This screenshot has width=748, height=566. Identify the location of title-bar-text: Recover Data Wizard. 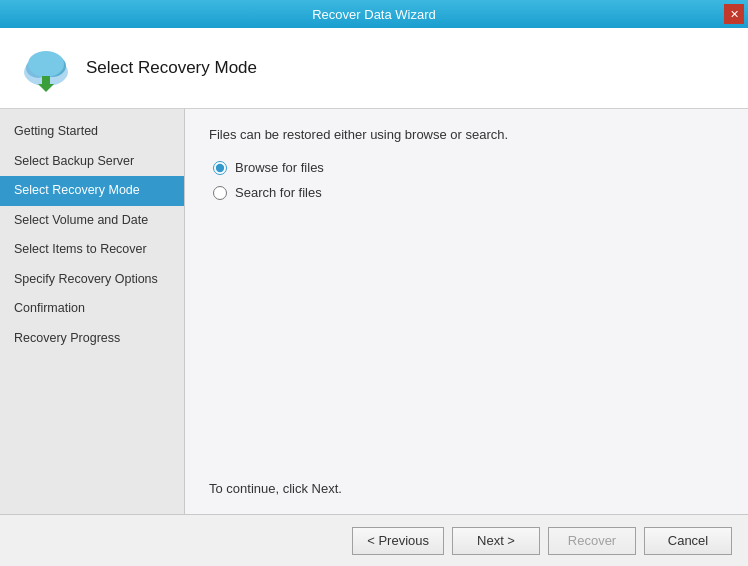
(374, 14).